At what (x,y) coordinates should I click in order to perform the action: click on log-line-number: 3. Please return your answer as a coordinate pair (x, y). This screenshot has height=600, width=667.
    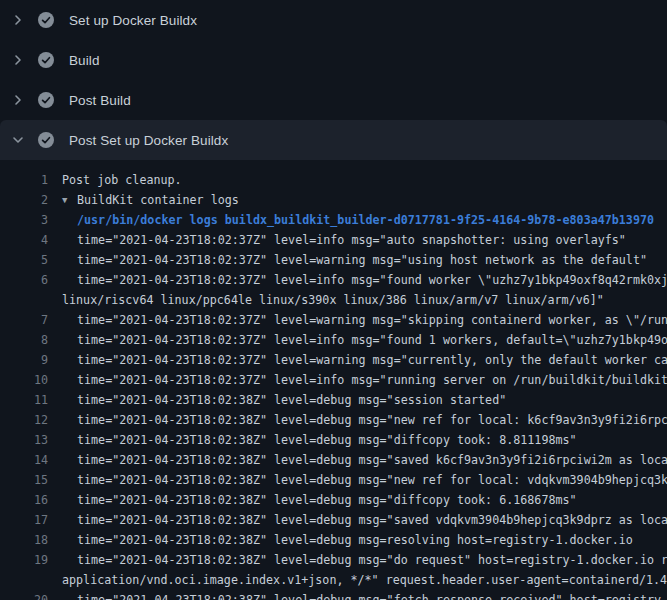
    Looking at the image, I should click on (24, 220).